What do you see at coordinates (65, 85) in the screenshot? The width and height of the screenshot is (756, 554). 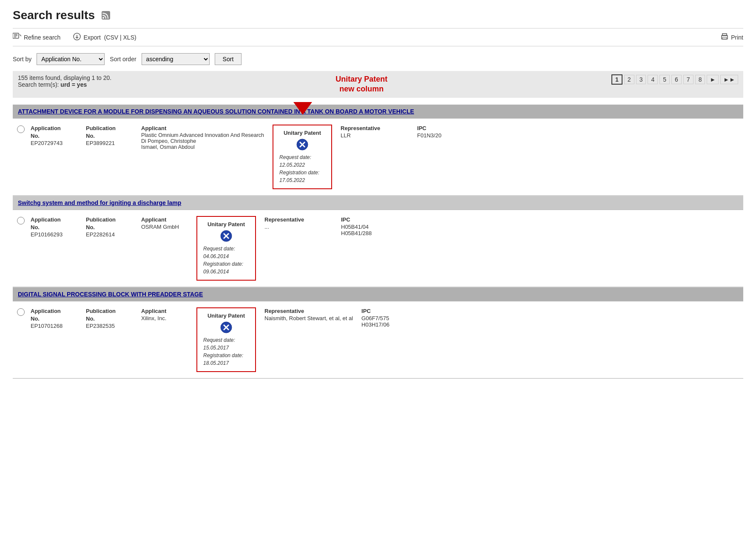 I see `results-search-terms: Search term(s): urd = yes` at bounding box center [65, 85].